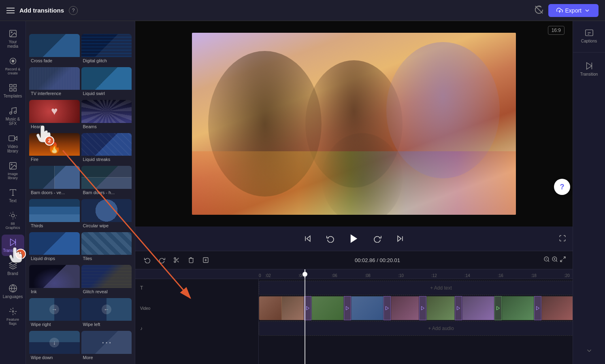 This screenshot has height=364, width=605. Describe the element at coordinates (107, 182) in the screenshot. I see `transition-item-barn-doors-h: Barn doors - h...` at that location.